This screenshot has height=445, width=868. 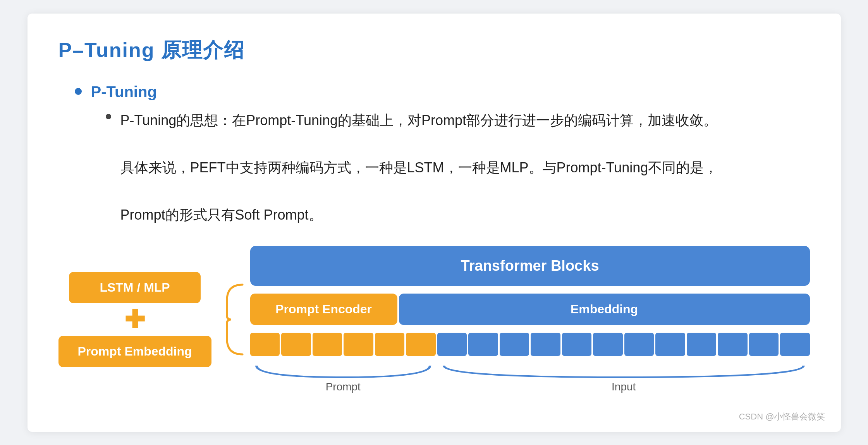 I want to click on brace-left-icon, so click(x=235, y=320).